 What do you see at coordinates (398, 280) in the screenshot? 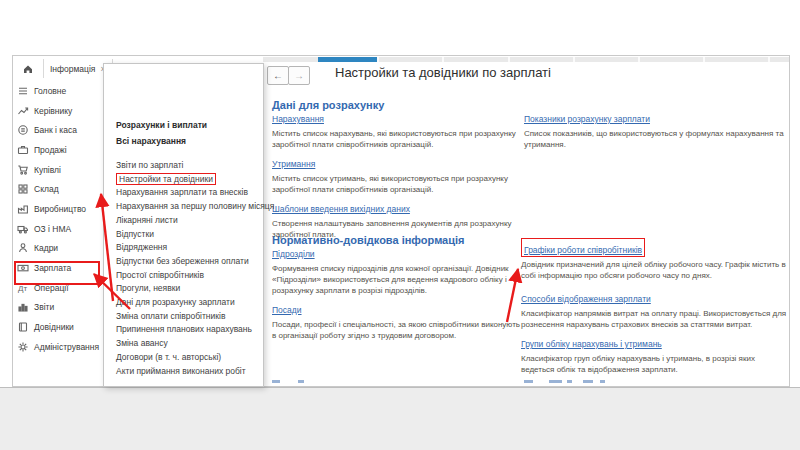
I see `link-description: Формування списку підрозділів для кожної…` at bounding box center [398, 280].